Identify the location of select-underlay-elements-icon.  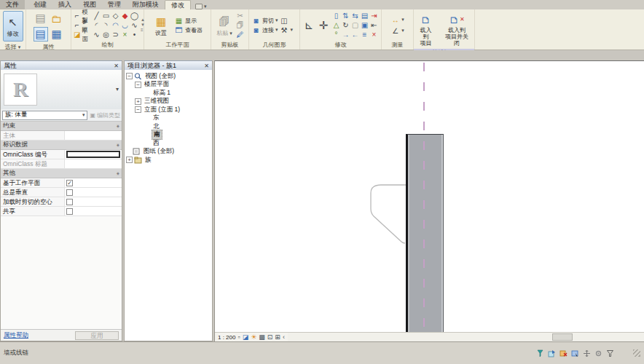
(552, 354).